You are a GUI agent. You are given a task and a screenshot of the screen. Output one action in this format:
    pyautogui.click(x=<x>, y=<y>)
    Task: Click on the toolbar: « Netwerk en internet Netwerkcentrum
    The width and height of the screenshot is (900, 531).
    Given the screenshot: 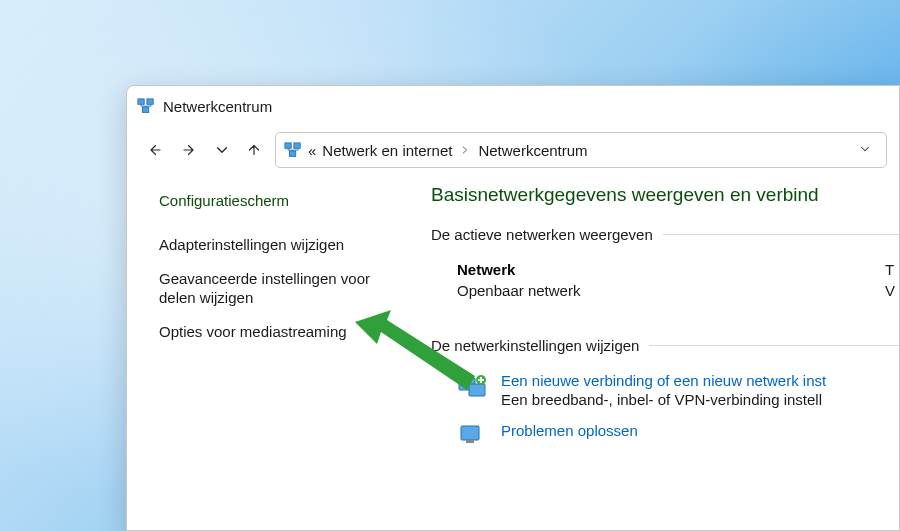 What is the action you would take?
    pyautogui.click(x=513, y=150)
    